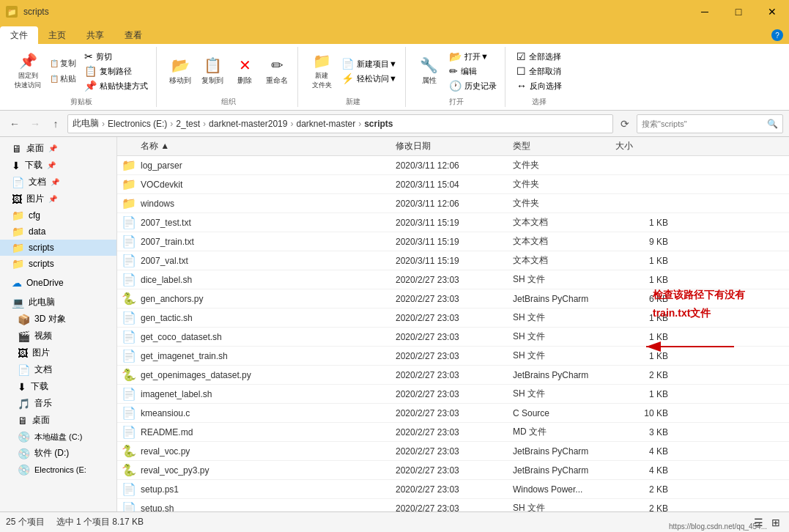 The image size is (789, 532). What do you see at coordinates (453, 451) in the screenshot?
I see `file-row-reval-voc: 🐍 reval_voc.py 2020/2/27 23:03 JetBrains…` at bounding box center [453, 451].